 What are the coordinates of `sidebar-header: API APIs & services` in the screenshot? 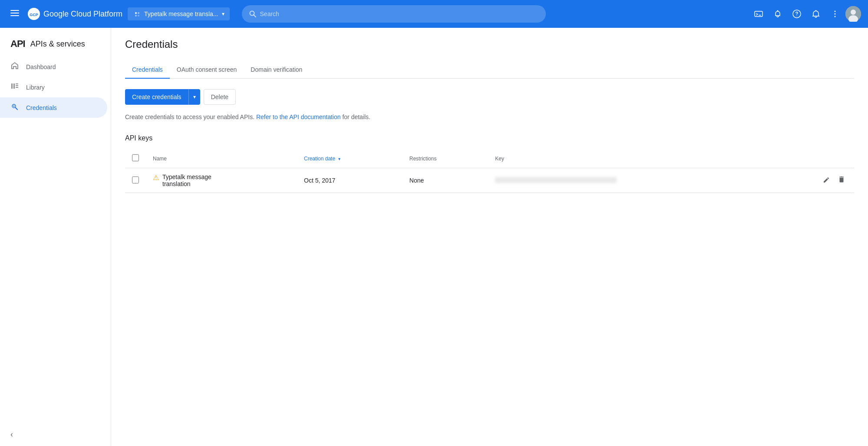 It's located at (56, 46).